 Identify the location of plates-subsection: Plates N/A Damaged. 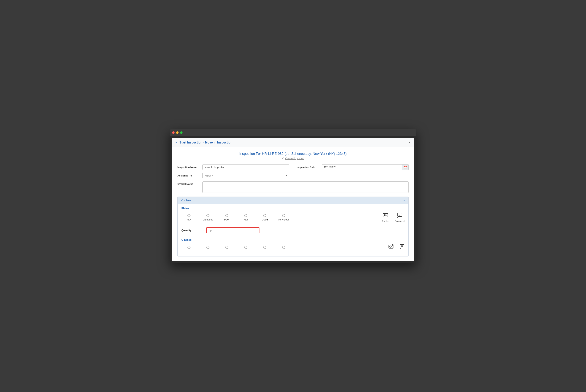
(293, 220).